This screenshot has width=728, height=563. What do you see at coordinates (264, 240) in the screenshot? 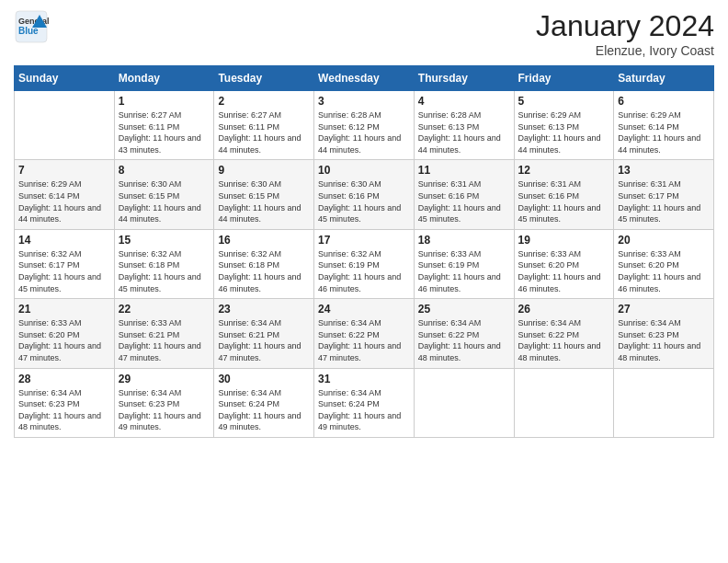
I see `day-number: 16` at bounding box center [264, 240].